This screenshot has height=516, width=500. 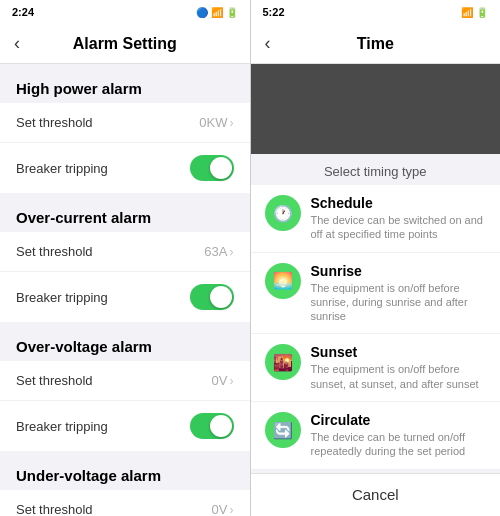 I want to click on timing-image-placeholder, so click(x=376, y=109).